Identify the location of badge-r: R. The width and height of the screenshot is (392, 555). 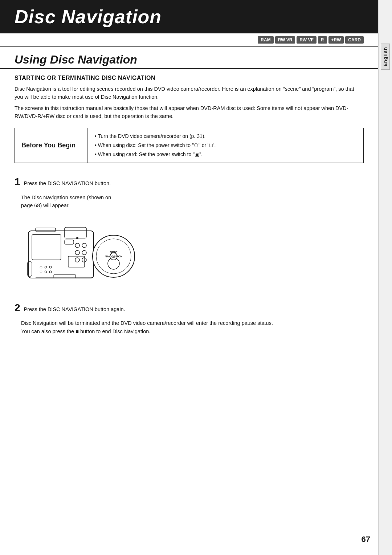
(322, 40).